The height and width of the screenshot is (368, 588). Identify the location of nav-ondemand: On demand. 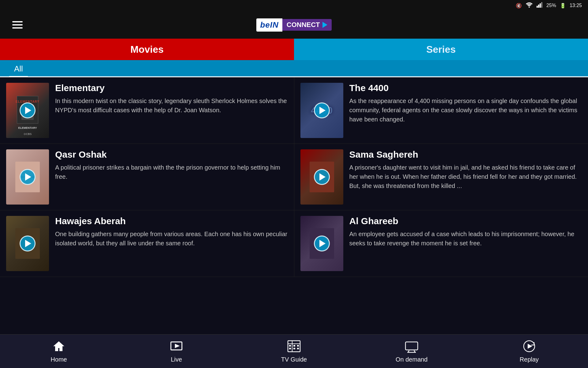
(412, 351).